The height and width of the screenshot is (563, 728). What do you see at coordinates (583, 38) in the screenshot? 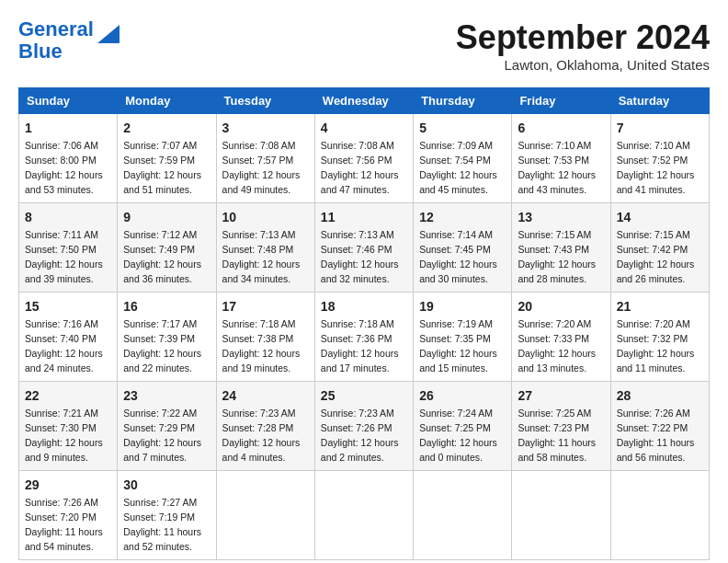
I see `month-title: September 2024` at bounding box center [583, 38].